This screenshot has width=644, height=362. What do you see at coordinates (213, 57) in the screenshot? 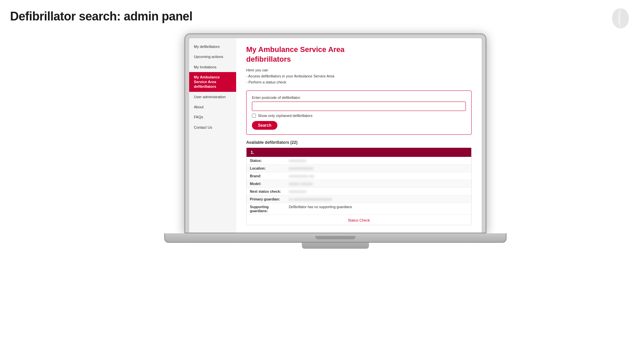
I see `sidebar-item-upcoming-actions: Upcoming actions` at bounding box center [213, 57].